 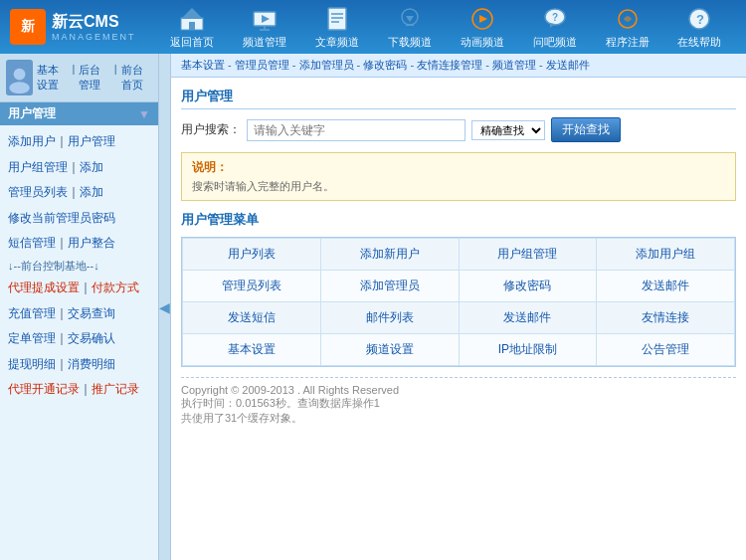 What do you see at coordinates (165, 306) in the screenshot?
I see `sidebar-collapse: ◀` at bounding box center [165, 306].